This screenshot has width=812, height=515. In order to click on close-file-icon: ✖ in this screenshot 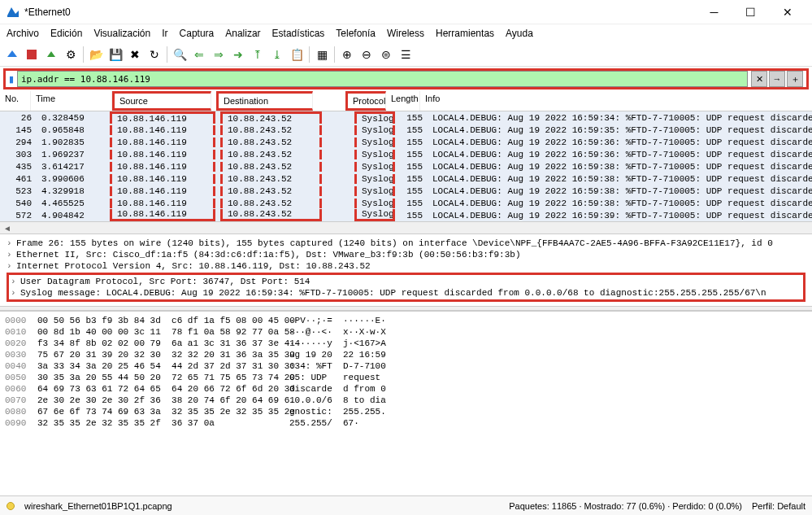, I will do `click(135, 55)`.